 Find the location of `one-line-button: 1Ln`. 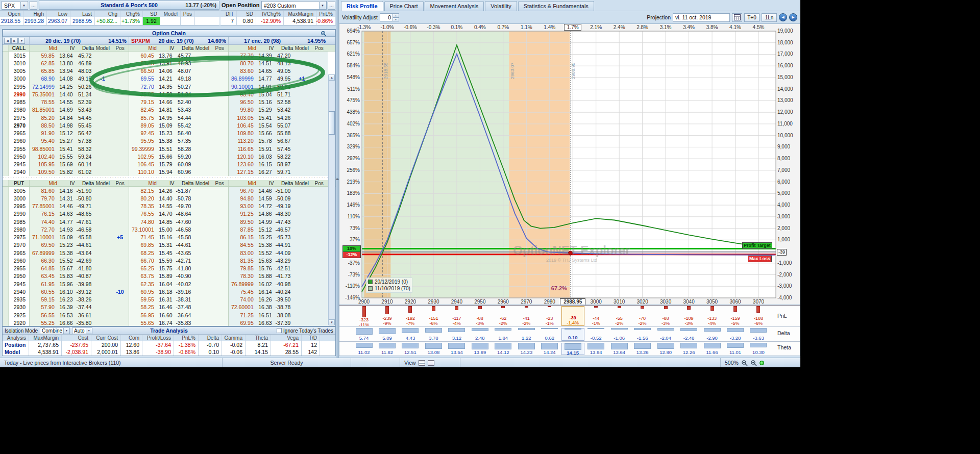

one-line-button: 1Ln is located at coordinates (769, 17).